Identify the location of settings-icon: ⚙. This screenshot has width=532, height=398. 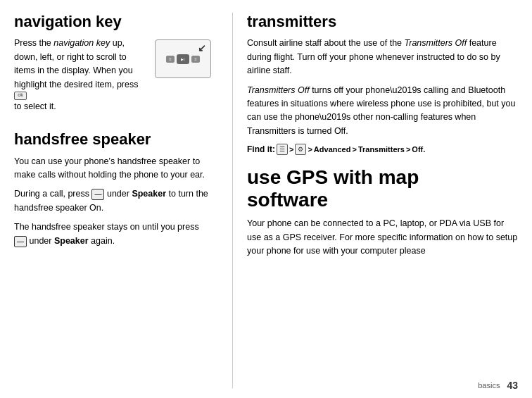
(300, 149).